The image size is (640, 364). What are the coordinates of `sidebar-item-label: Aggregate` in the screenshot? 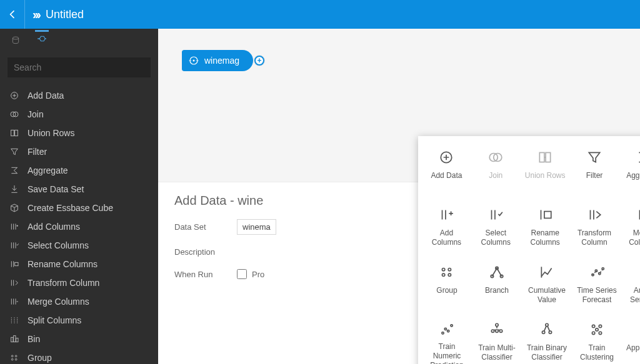 It's located at (48, 170).